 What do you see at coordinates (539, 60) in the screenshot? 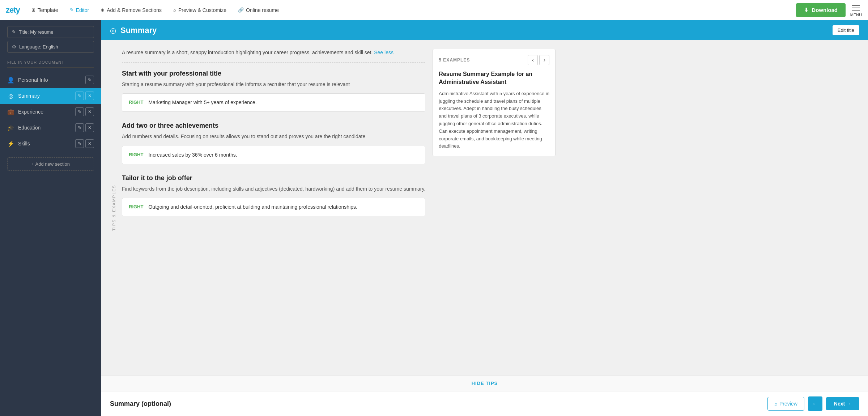
I see `examples-navigation: ‹ ›` at bounding box center [539, 60].